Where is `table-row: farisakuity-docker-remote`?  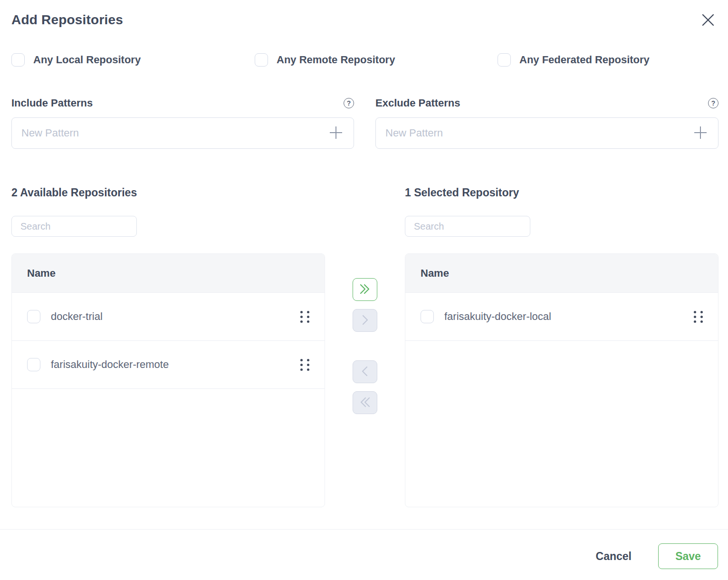
table-row: farisakuity-docker-remote is located at coordinates (168, 365).